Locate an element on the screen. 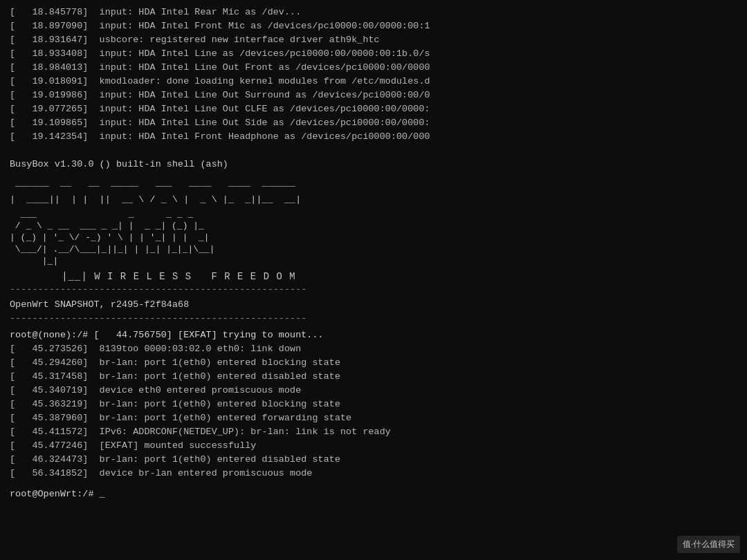 The height and width of the screenshot is (560, 747). busybox-banner: BusyBox v1.30.0 () built-in shell (ash) is located at coordinates (374, 165).